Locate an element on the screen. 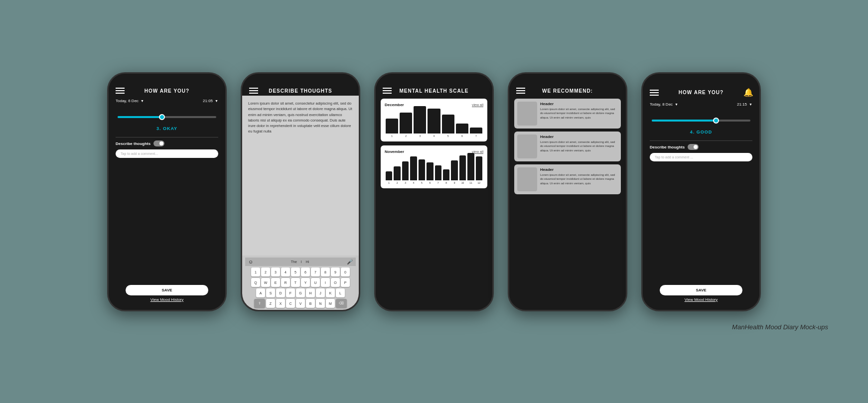 The image size is (868, 403). screen-title: DESCRIBE THOUGHTS is located at coordinates (300, 91).